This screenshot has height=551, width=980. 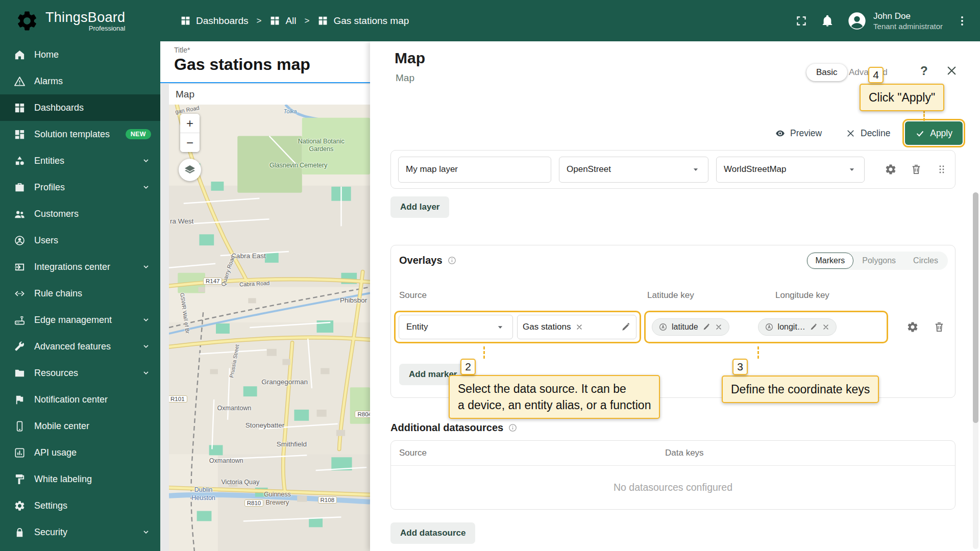 I want to click on entity-alias-field: Gas stations, so click(x=577, y=327).